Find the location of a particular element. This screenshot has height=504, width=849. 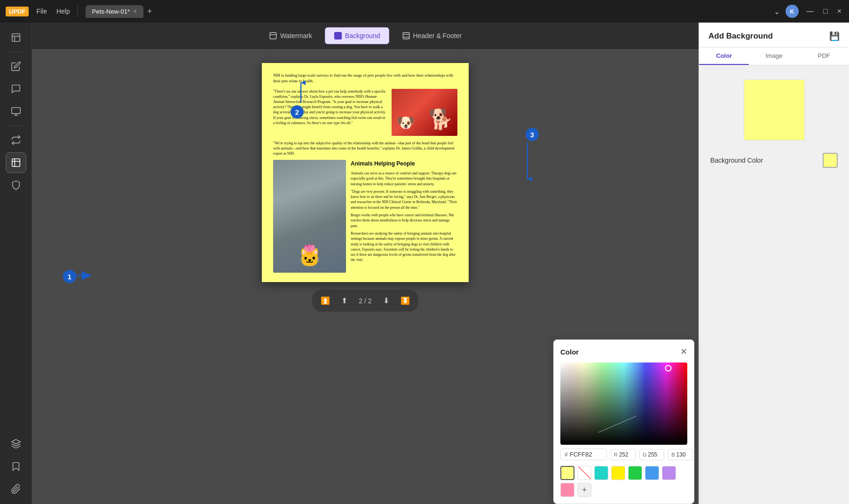

tab-label: Pets-New-01* is located at coordinates (111, 11).